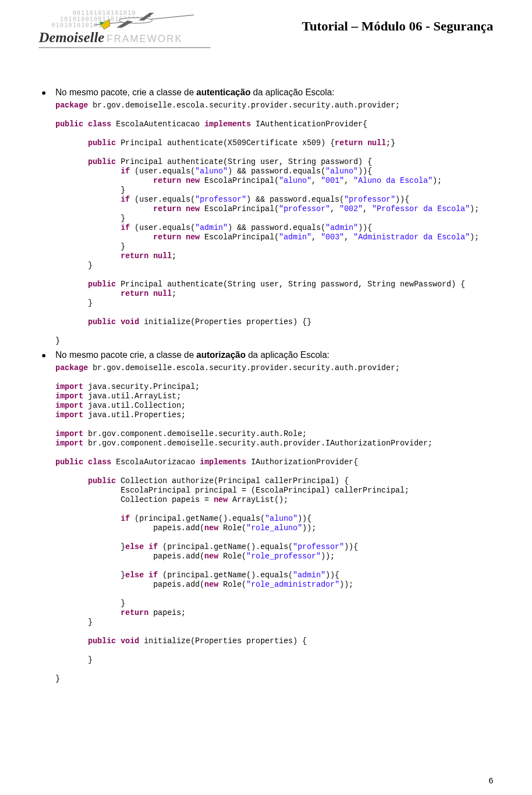  I want to click on bullet-text-2: No mesmo pacote crie, a classe de autori…, so click(192, 355).